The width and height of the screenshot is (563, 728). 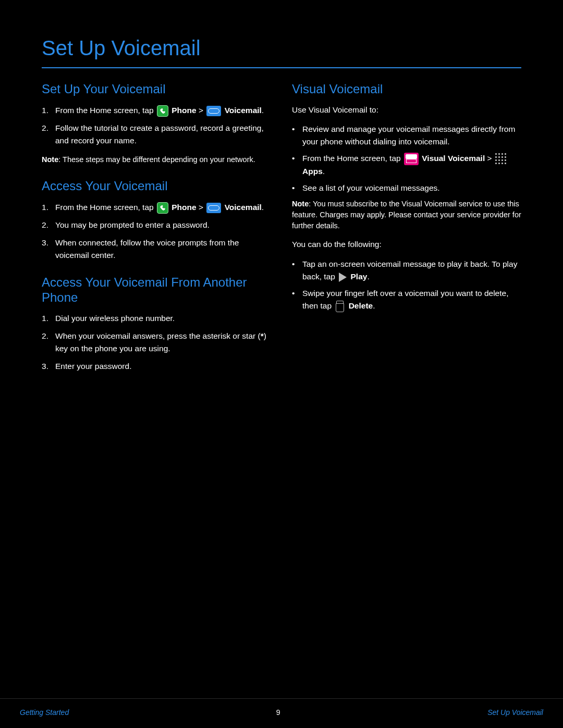 What do you see at coordinates (202, 207) in the screenshot?
I see `access-step-1-sep: >` at bounding box center [202, 207].